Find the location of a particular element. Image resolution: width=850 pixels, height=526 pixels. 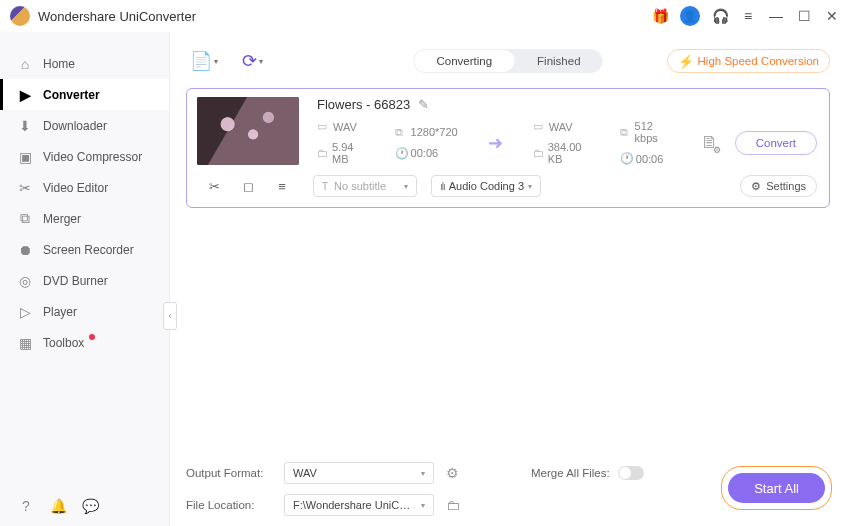

sidebar-item-label: Converter is located at coordinates (72, 95).